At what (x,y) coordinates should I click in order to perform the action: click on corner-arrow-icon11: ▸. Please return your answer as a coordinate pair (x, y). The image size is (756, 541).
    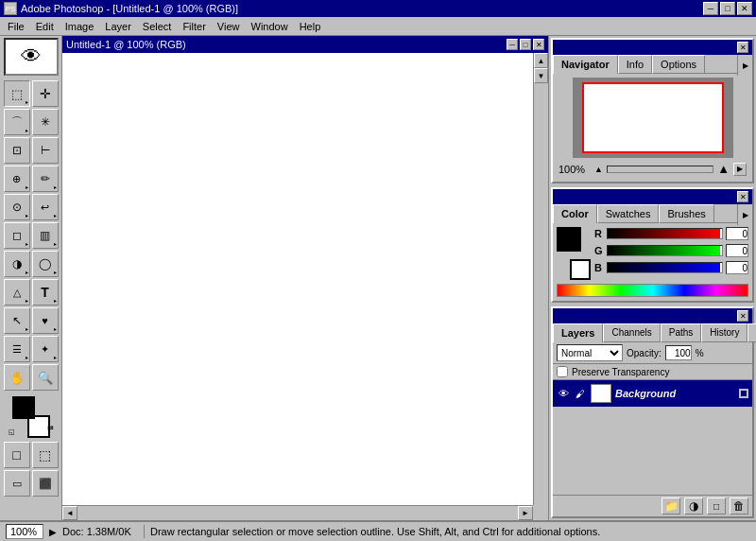
    Looking at the image, I should click on (26, 301).